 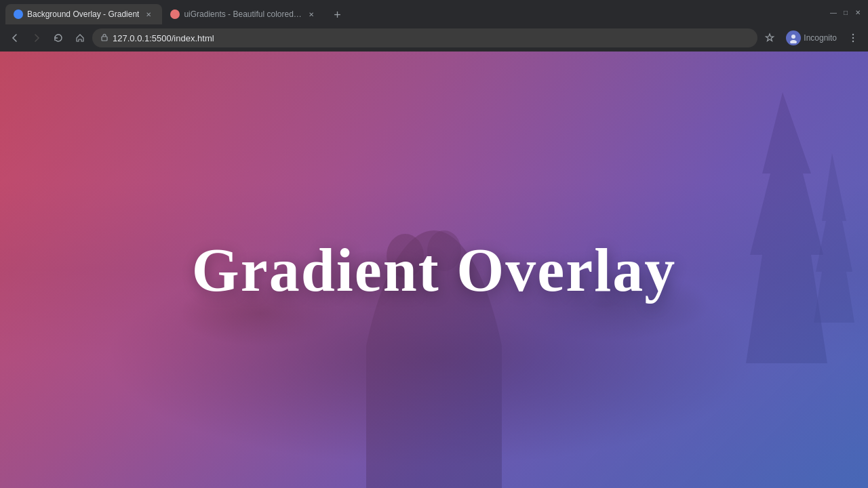 I want to click on tab-2: uiGradients - Beautiful colored g... ✕, so click(x=243, y=14).